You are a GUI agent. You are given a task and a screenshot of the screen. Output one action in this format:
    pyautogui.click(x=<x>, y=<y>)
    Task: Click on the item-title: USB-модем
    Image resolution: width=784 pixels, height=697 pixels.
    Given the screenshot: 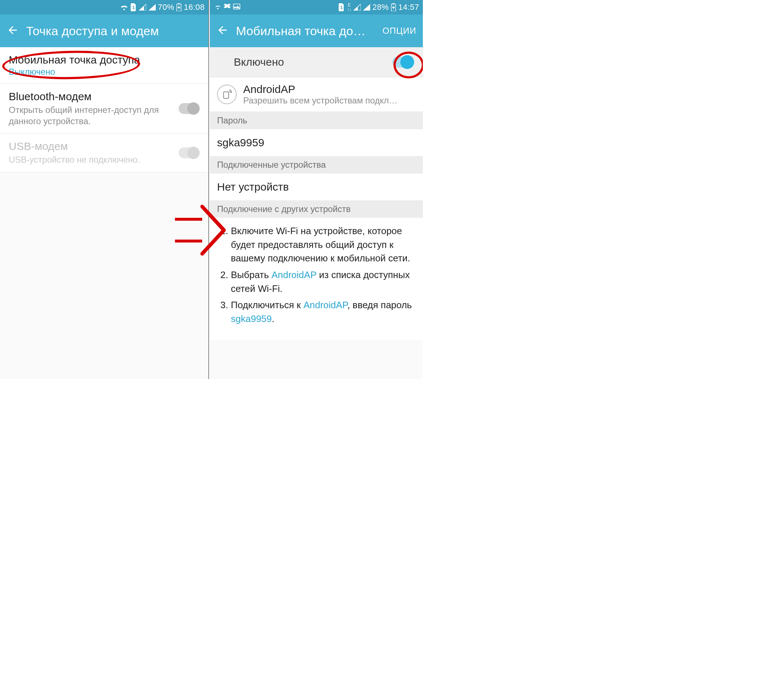 What is the action you would take?
    pyautogui.click(x=92, y=146)
    